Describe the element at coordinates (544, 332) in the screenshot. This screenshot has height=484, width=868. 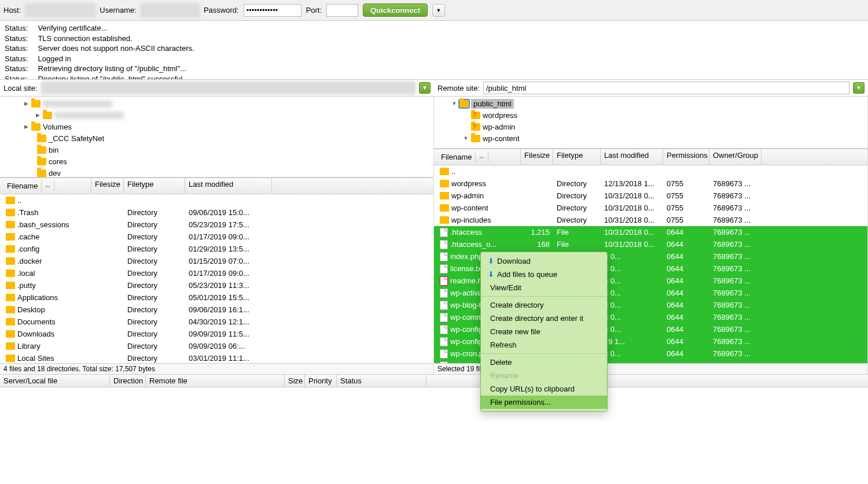
I see `menu-create-file: Create new file` at that location.